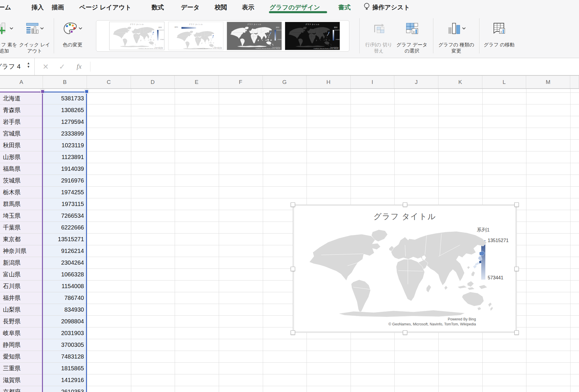 The width and height of the screenshot is (579, 392). I want to click on column-header-H: H, so click(329, 82).